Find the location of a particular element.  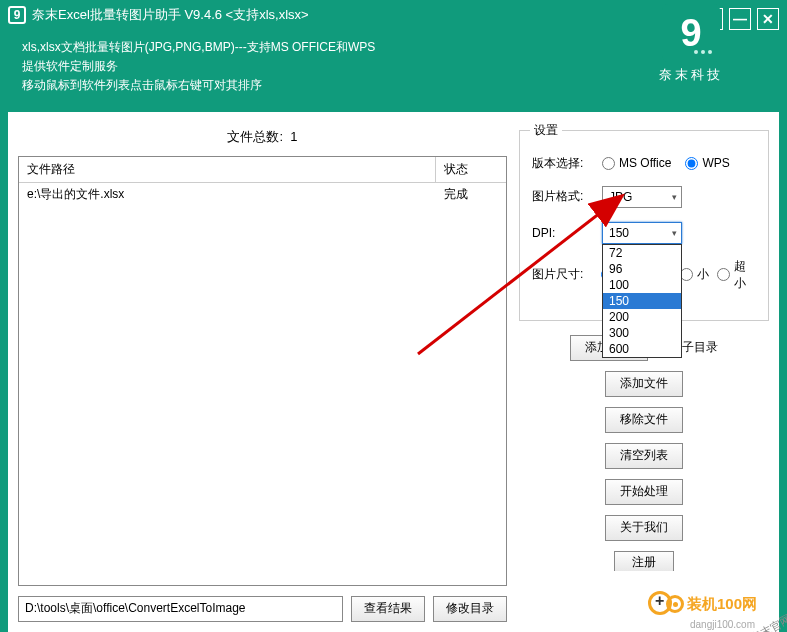

col-path: 文件路径 is located at coordinates (228, 170).